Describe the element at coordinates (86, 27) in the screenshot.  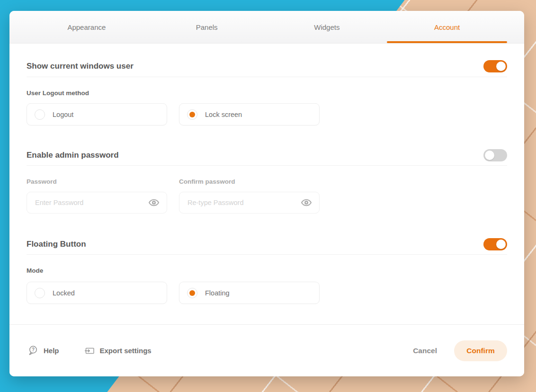
I see `tab-appearance-label: Appearance` at that location.